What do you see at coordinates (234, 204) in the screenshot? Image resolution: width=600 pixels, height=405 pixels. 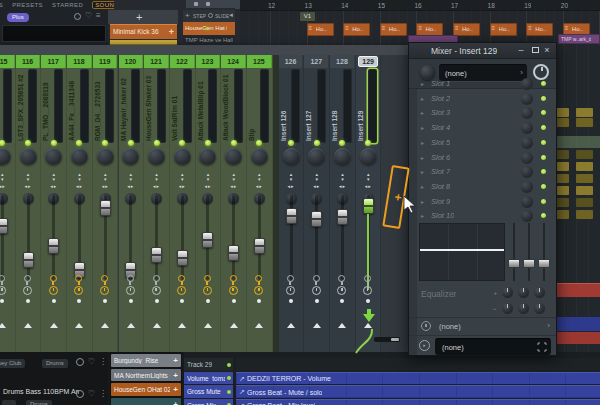 I see `mixer-channel-124: 124Attack WoodBlock 01▴ ▾◂▸` at bounding box center [234, 204].